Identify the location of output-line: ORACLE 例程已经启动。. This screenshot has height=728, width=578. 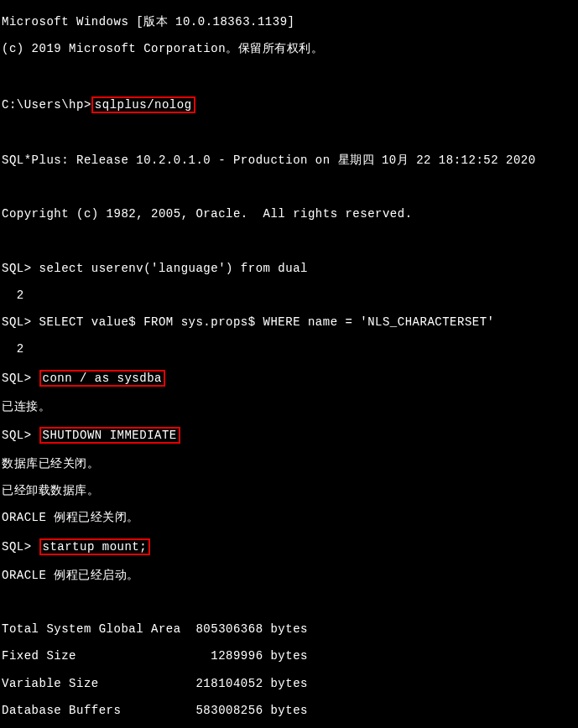
(290, 575).